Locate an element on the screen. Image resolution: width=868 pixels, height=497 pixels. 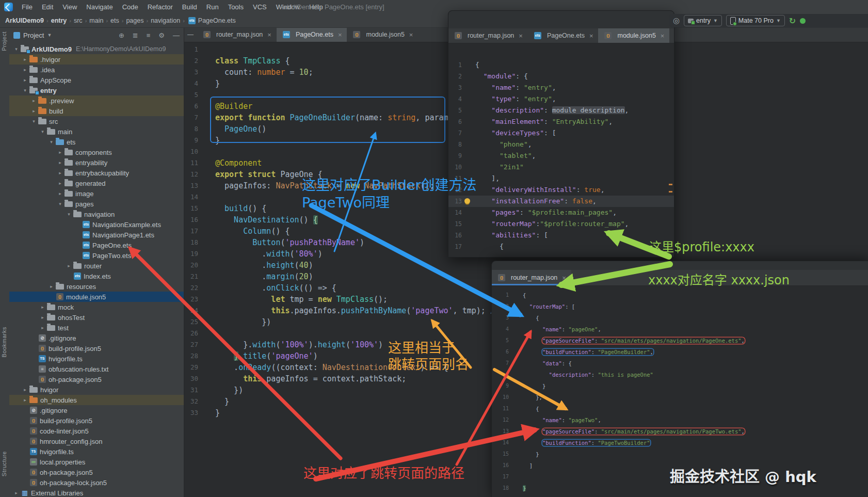
tree-item-ets: ▾ets is located at coordinates (97, 142).